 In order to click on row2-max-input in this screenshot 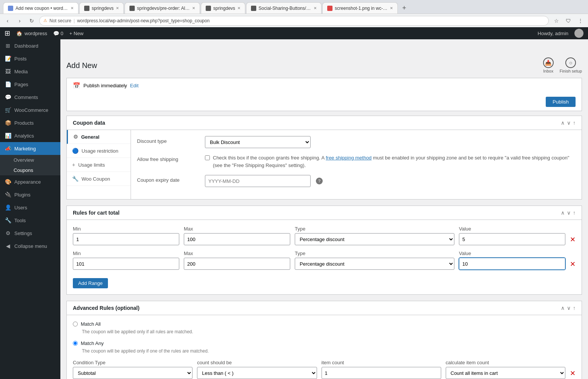, I will do `click(237, 264)`.